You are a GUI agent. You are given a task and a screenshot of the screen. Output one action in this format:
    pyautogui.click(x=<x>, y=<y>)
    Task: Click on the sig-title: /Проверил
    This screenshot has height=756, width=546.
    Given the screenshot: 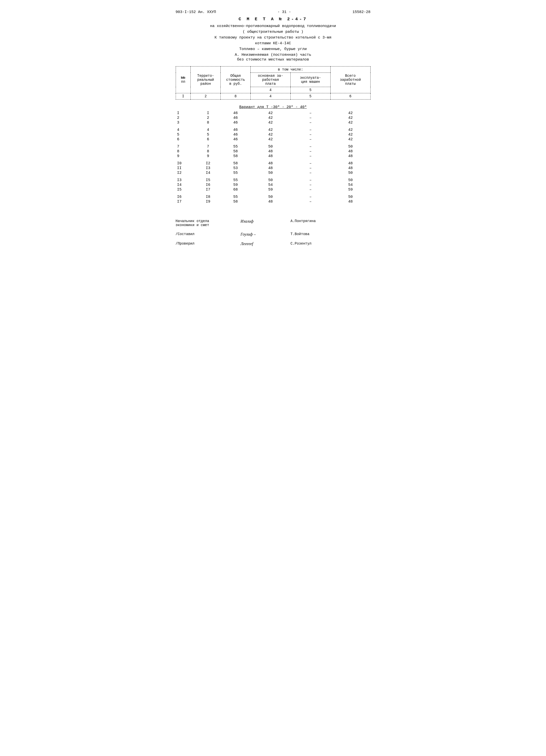 What is the action you would take?
    pyautogui.click(x=203, y=244)
    